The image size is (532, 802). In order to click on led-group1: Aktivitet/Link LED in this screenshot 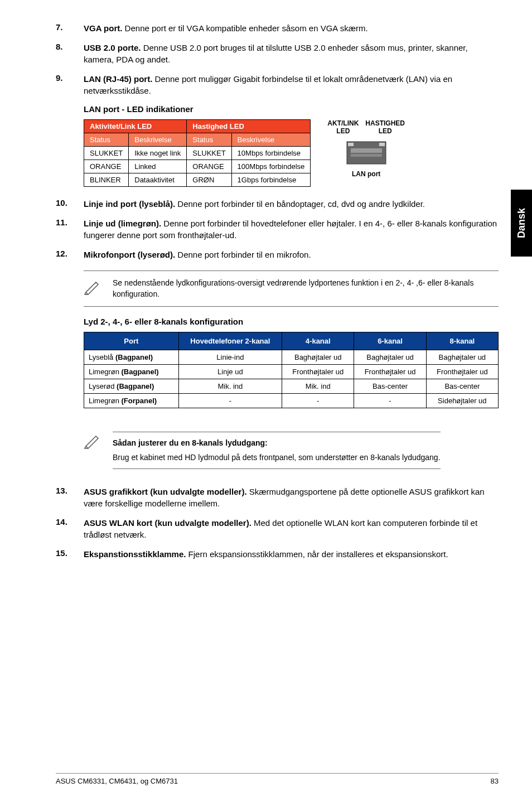, I will do `click(136, 127)`.